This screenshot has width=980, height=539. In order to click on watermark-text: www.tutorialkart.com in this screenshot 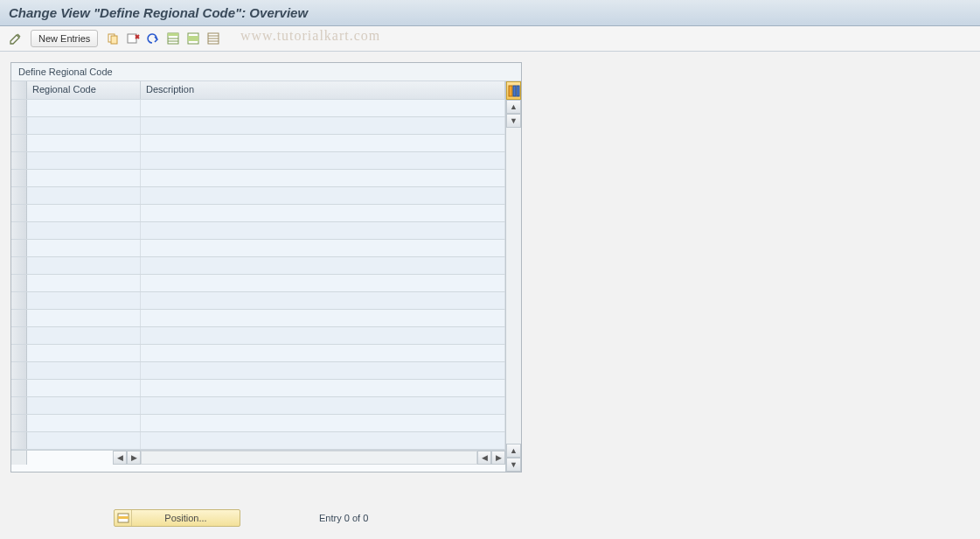, I will do `click(310, 36)`.